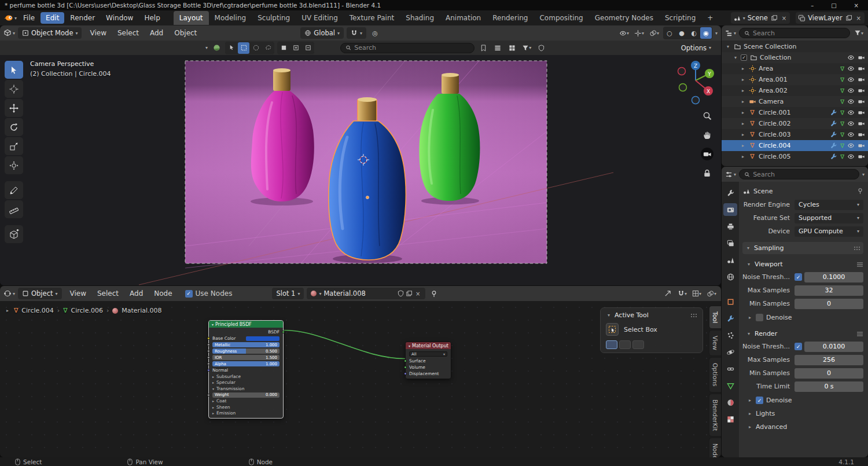  I want to click on options-dropdown: Options ▾, so click(696, 48).